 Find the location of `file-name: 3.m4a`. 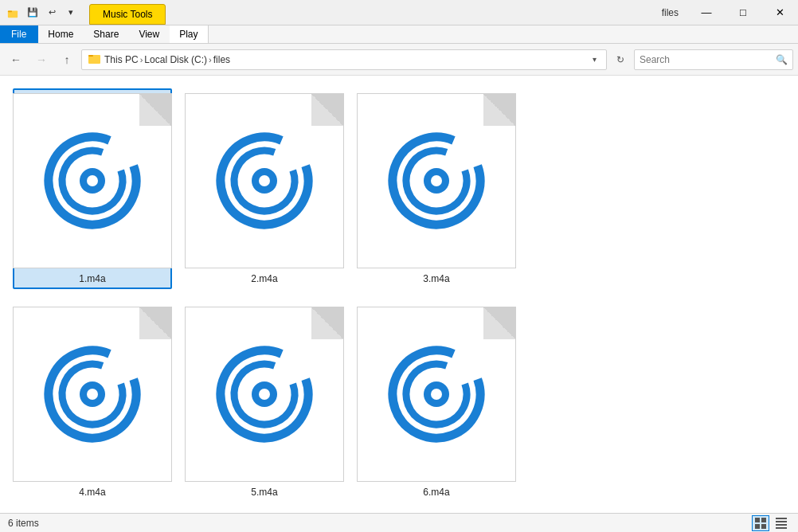

file-name: 3.m4a is located at coordinates (436, 279).